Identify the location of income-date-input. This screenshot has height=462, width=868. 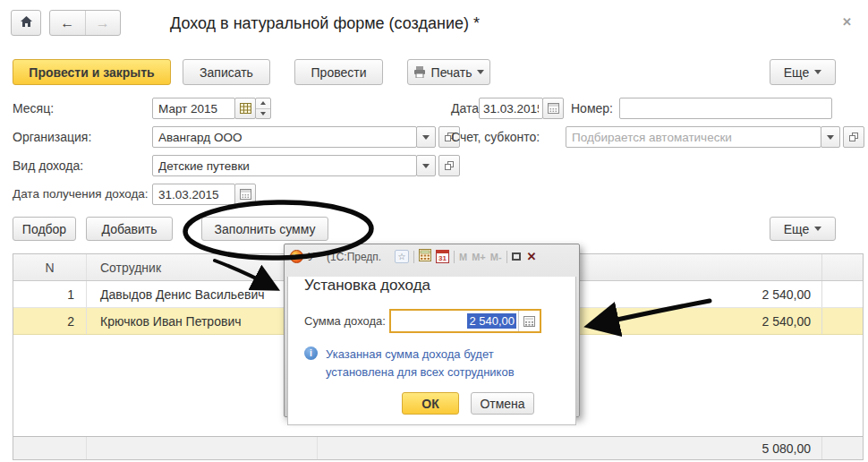
(193, 195).